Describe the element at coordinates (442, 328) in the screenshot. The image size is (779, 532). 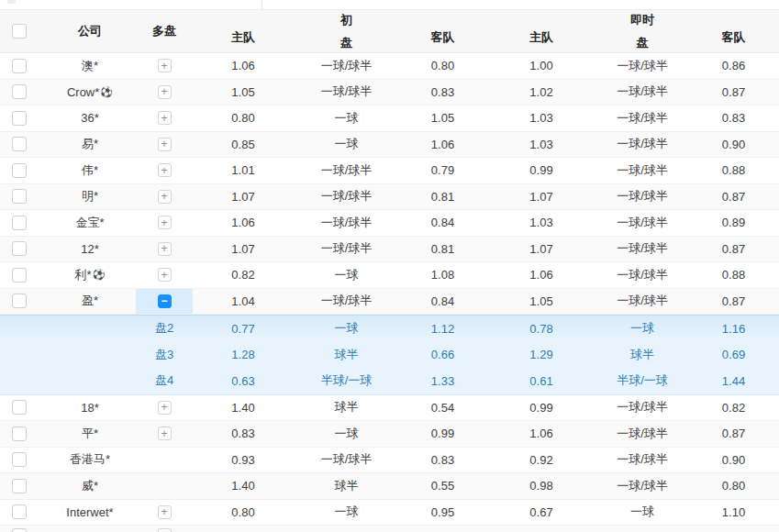
I see `init-away-value: 1.12` at that location.